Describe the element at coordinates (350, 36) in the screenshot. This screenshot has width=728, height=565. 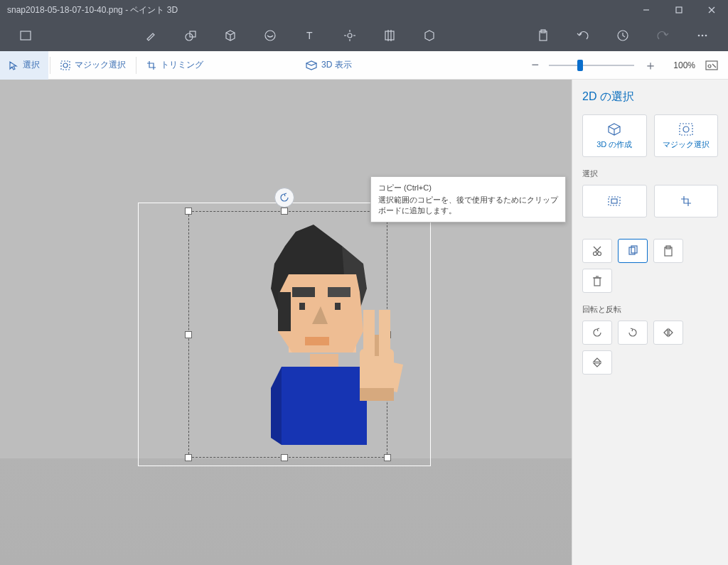
I see `effects-tool` at that location.